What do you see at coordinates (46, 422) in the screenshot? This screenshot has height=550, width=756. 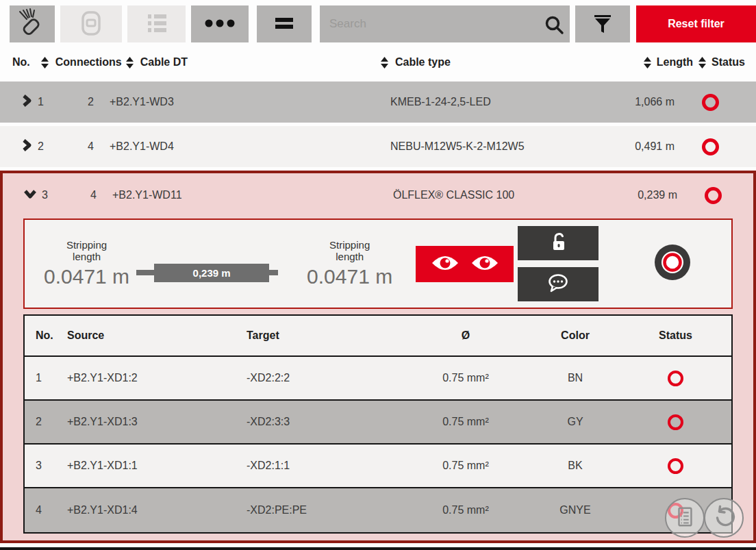 I see `conn-no: 2` at bounding box center [46, 422].